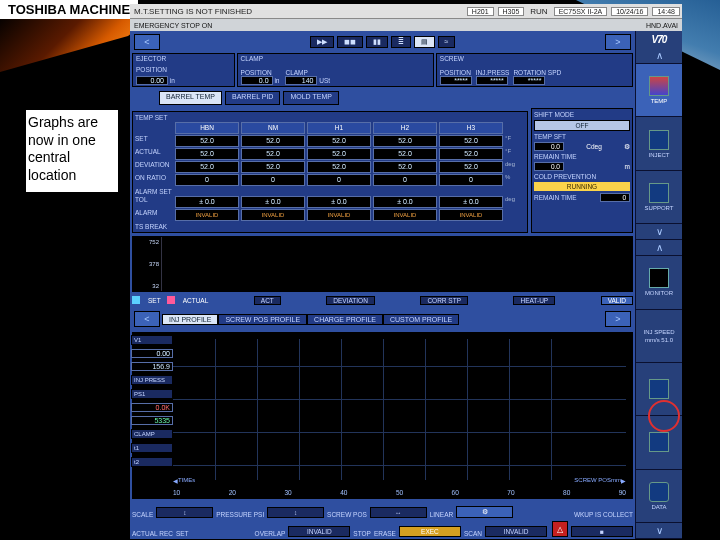  Describe the element at coordinates (659, 144) in the screenshot. I see `side-inject-button: INJECT` at that location.